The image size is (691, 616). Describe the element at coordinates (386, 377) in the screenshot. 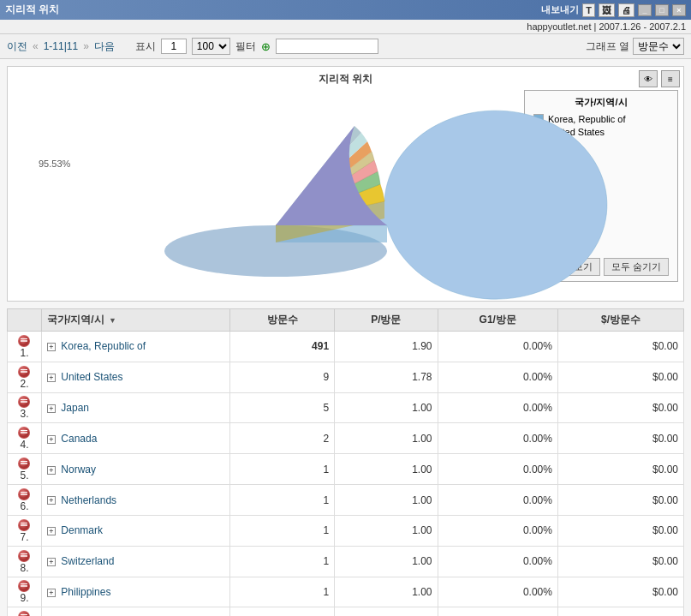

I see `row-pv: 1.78` at that location.